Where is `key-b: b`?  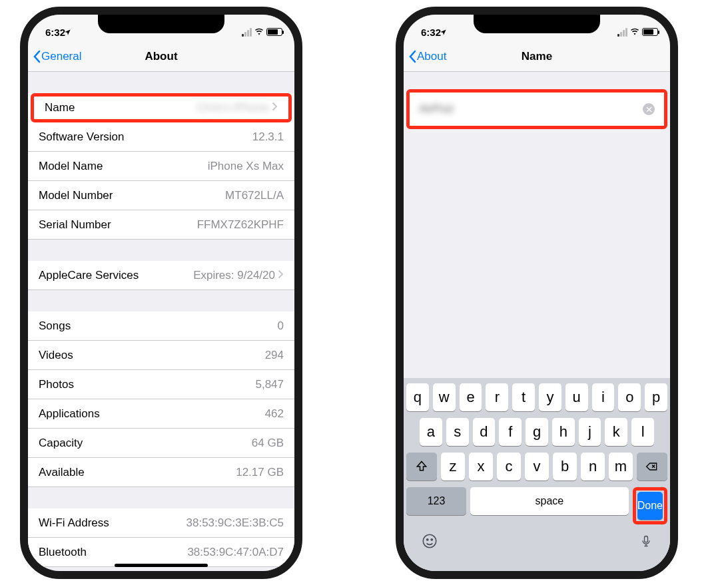 key-b: b is located at coordinates (565, 467).